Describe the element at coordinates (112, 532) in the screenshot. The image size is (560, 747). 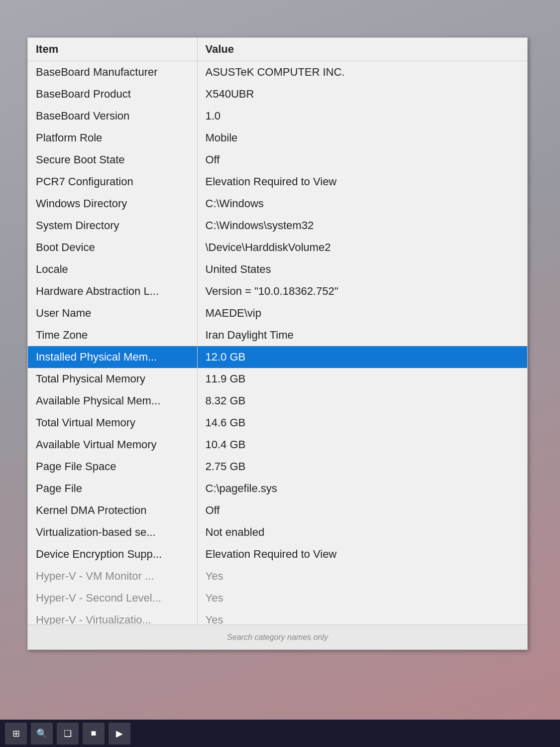
I see `cell-item: Virtualization-based se...` at that location.